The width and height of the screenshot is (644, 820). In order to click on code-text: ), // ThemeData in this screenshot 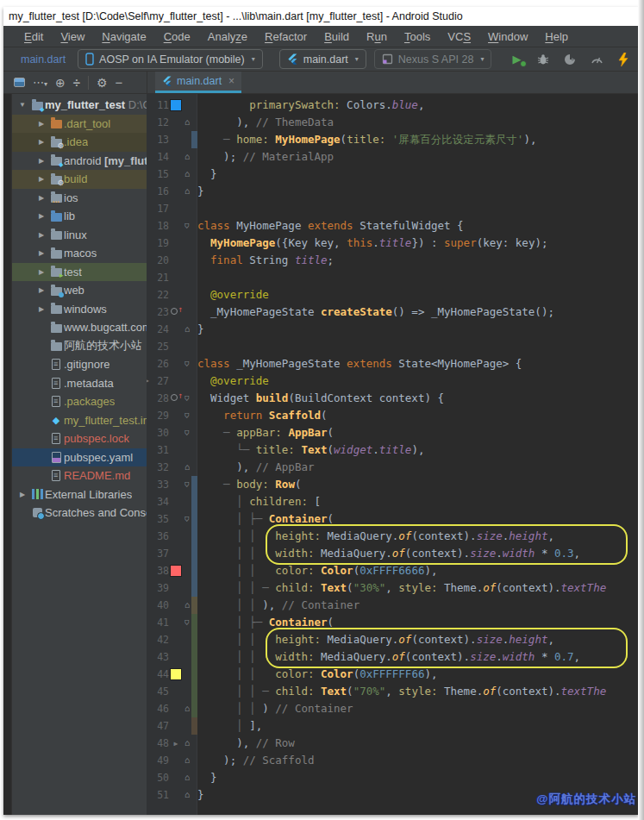, I will do `click(266, 122)`.